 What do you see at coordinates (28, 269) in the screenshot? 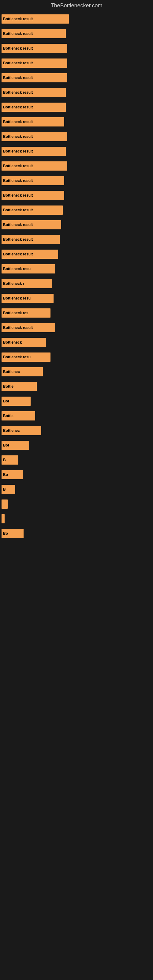
I see `bar-17: Bottleneck resu` at bounding box center [28, 269].